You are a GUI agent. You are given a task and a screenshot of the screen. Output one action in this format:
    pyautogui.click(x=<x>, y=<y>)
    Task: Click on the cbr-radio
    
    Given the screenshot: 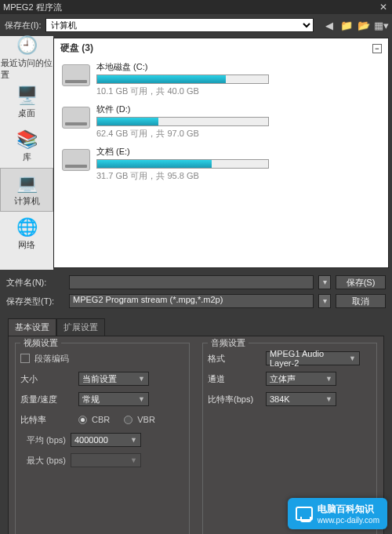 What is the action you would take?
    pyautogui.click(x=83, y=420)
    